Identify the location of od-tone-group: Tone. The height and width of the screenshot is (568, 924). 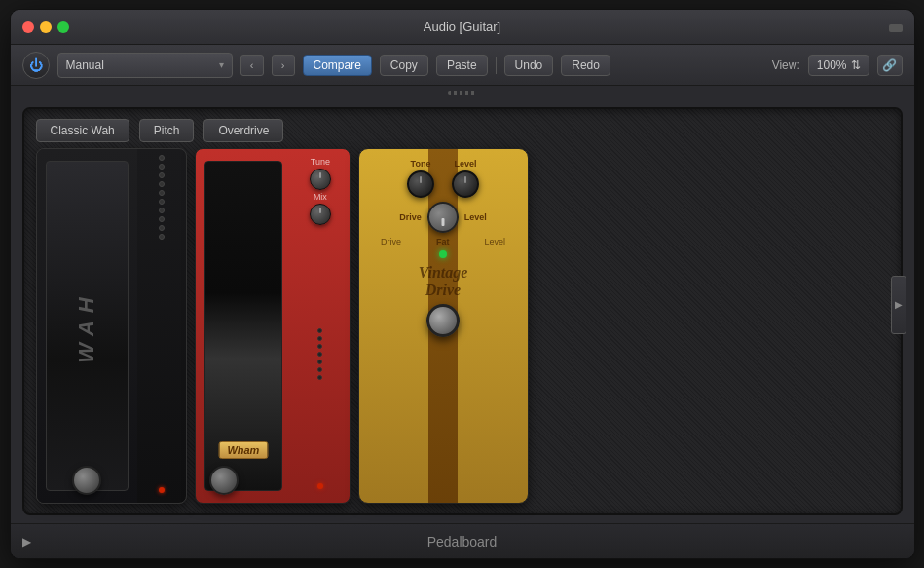
(421, 178).